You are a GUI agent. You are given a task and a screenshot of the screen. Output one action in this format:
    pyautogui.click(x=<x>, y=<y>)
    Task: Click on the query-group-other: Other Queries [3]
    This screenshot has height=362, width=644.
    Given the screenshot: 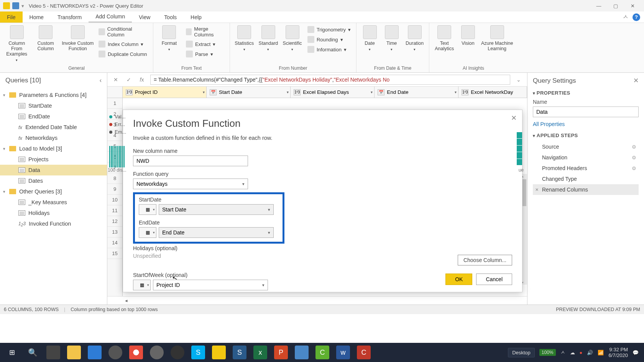 What is the action you would take?
    pyautogui.click(x=54, y=192)
    